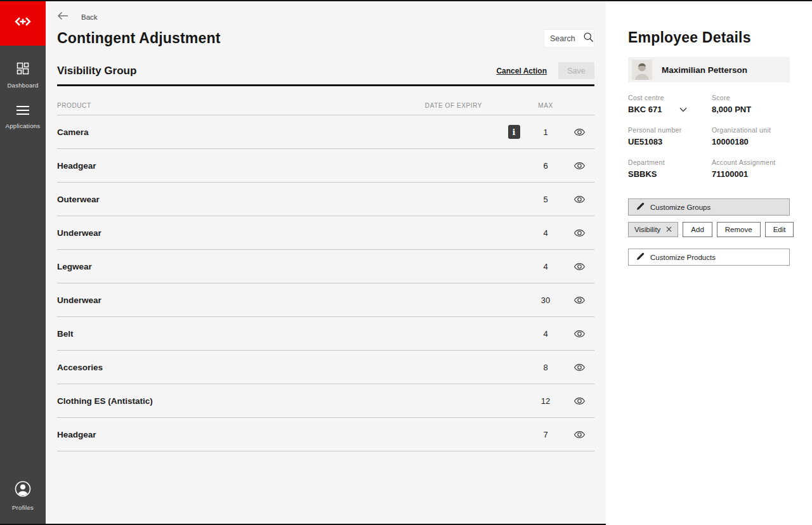 This screenshot has height=525, width=812. What do you see at coordinates (670, 169) in the screenshot?
I see `employee-field: Department SBBKS` at bounding box center [670, 169].